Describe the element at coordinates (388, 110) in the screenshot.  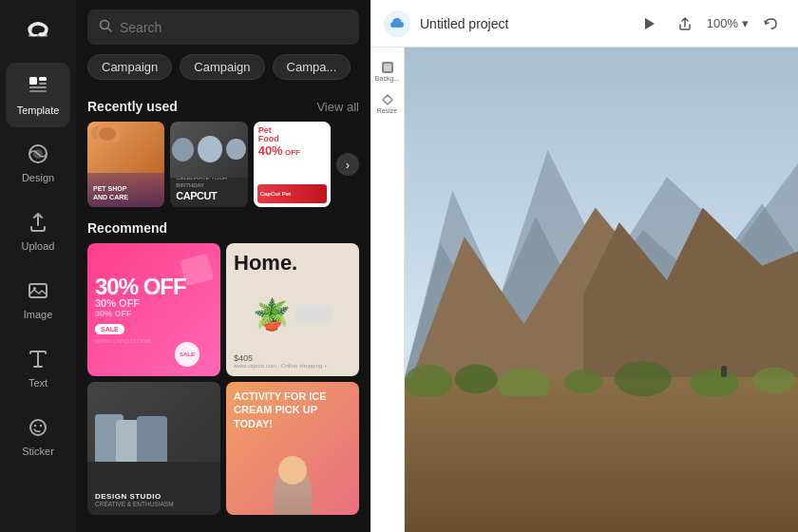
I see `resize-label: Resize` at that location.